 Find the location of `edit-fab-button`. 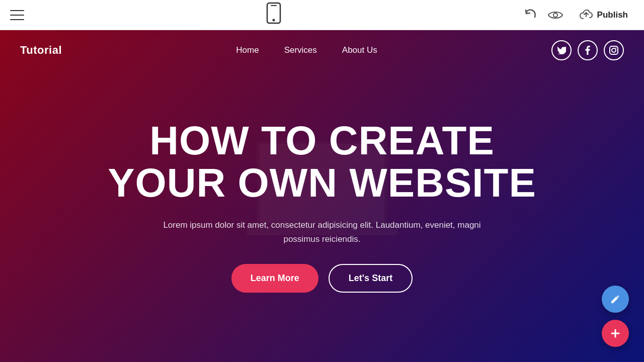

edit-fab-button is located at coordinates (615, 299).